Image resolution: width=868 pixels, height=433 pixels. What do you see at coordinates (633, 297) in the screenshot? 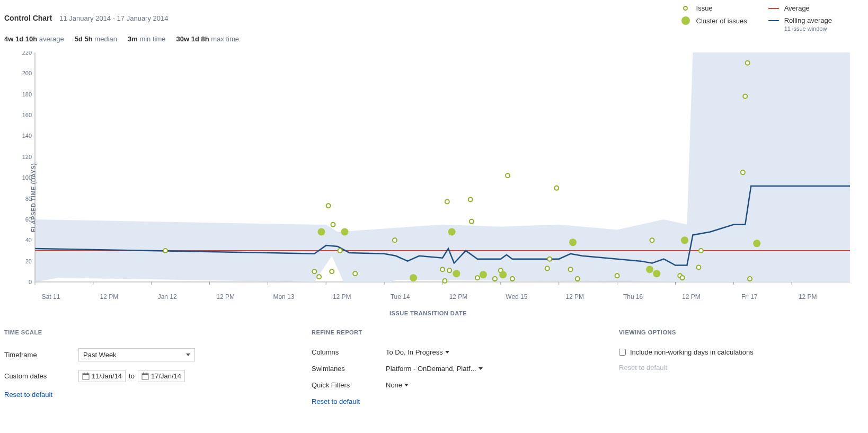
I see `x-tick: Thu 16` at bounding box center [633, 297].